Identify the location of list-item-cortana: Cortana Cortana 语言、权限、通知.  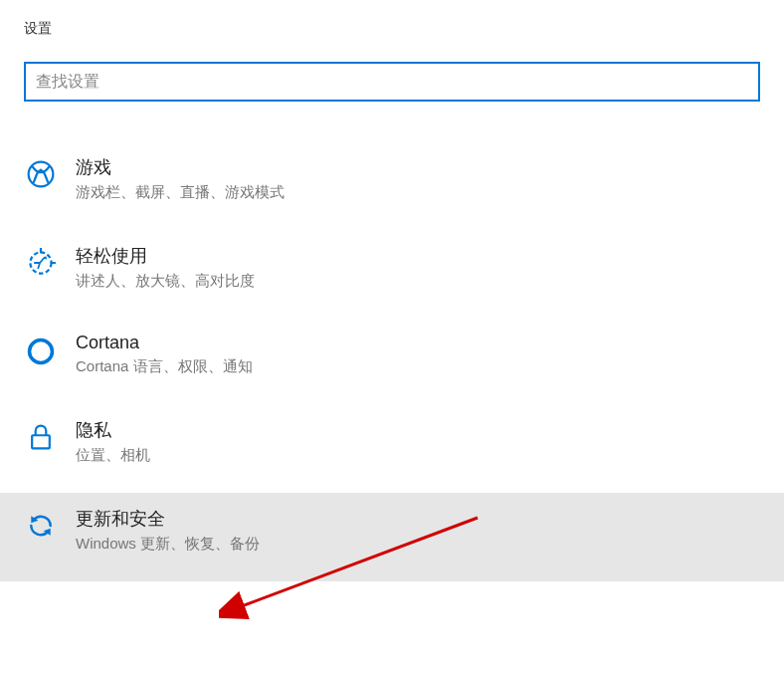
(392, 361).